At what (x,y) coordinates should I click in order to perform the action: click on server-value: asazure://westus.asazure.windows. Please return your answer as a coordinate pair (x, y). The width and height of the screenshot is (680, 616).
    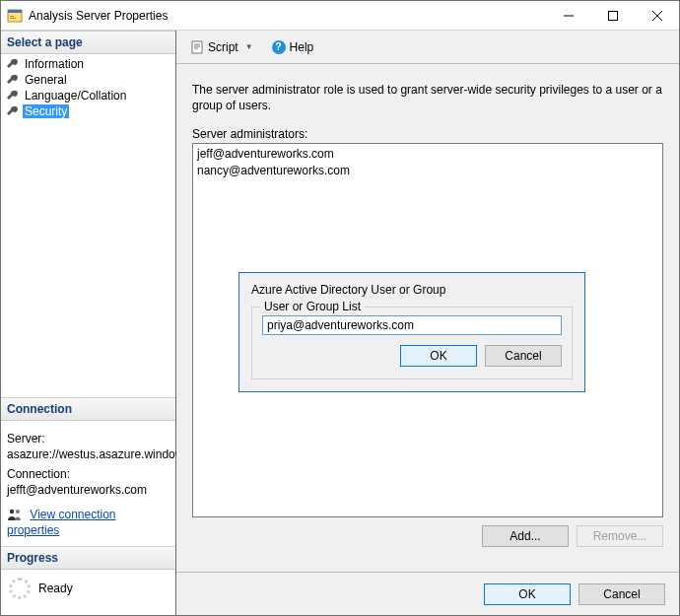
    Looking at the image, I should click on (89, 454).